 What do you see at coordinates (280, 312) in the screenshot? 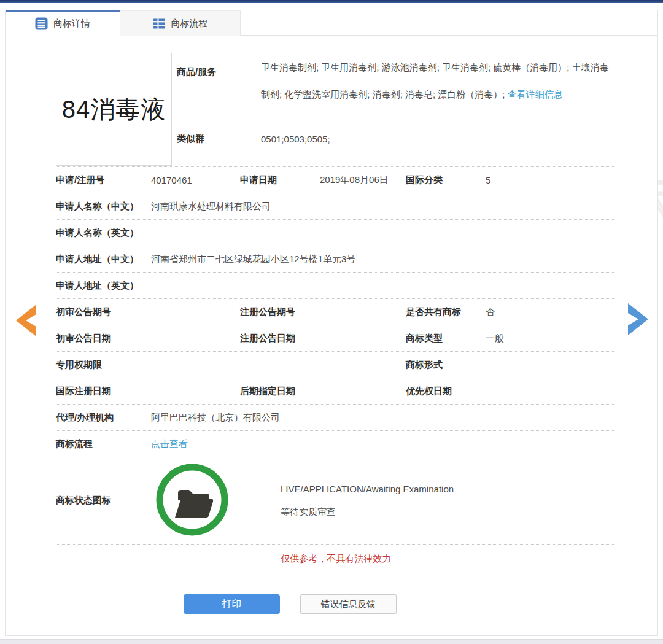
I see `field-label: 注册公告期号` at bounding box center [280, 312].